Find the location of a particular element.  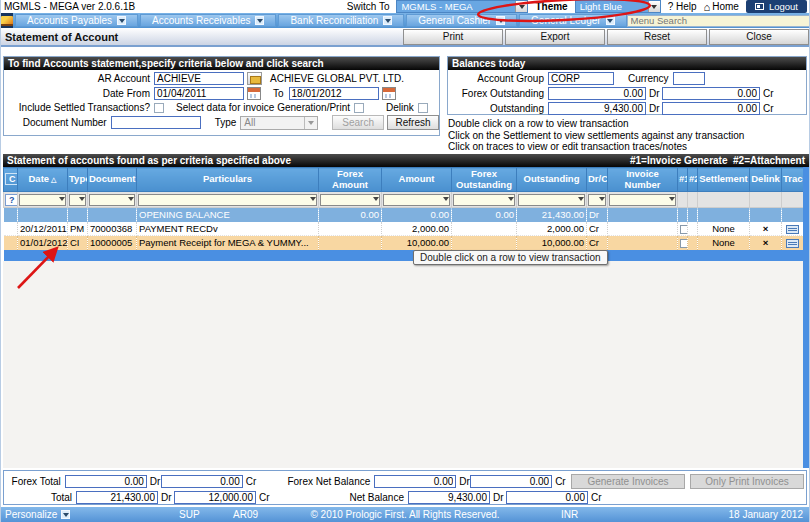

table-row-focus-strip is located at coordinates (404, 256).